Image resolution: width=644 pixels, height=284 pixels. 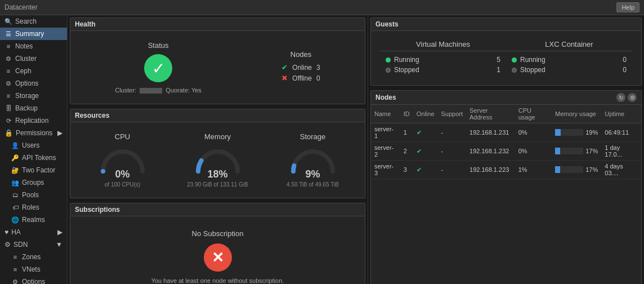 I want to click on nodes-panel-body: Name ID Online Support Server Address CP…, so click(x=506, y=142).